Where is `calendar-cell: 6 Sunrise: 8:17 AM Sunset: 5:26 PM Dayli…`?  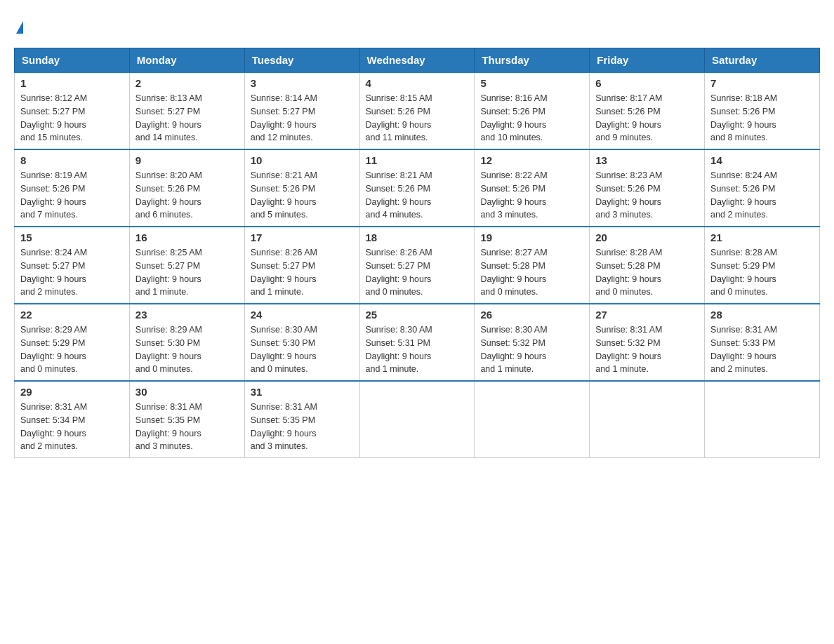 calendar-cell: 6 Sunrise: 8:17 AM Sunset: 5:26 PM Dayli… is located at coordinates (647, 111).